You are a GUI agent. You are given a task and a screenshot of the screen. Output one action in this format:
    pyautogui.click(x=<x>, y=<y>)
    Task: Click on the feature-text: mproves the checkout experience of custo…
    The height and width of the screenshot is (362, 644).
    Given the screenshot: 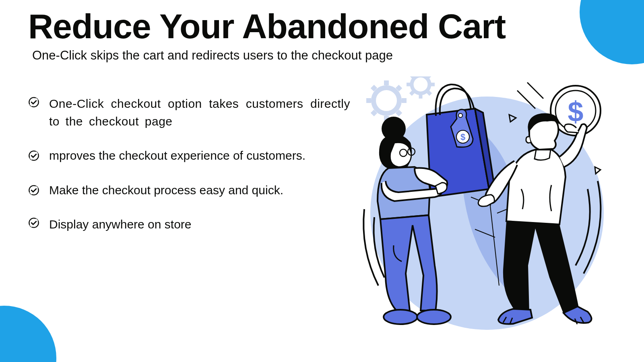 What is the action you would take?
    pyautogui.click(x=177, y=156)
    